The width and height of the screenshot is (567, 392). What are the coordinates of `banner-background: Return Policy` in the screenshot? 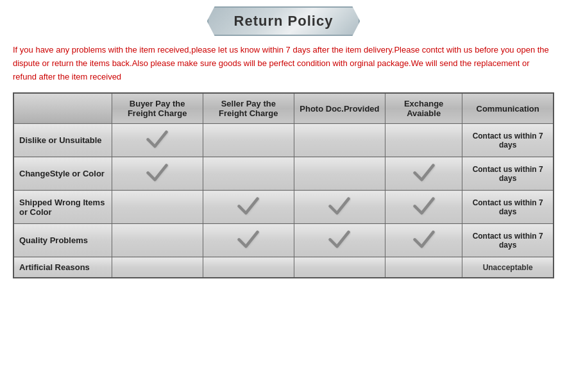 It's located at (284, 21).